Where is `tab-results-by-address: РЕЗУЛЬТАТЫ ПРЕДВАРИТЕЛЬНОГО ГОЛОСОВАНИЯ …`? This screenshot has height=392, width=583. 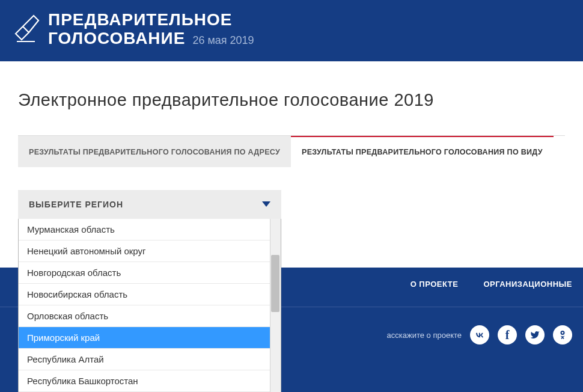
tab-results-by-address: РЕЗУЛЬТАТЫ ПРЕДВАРИТЕЛЬНОГО ГОЛОСОВАНИЯ … is located at coordinates (154, 152).